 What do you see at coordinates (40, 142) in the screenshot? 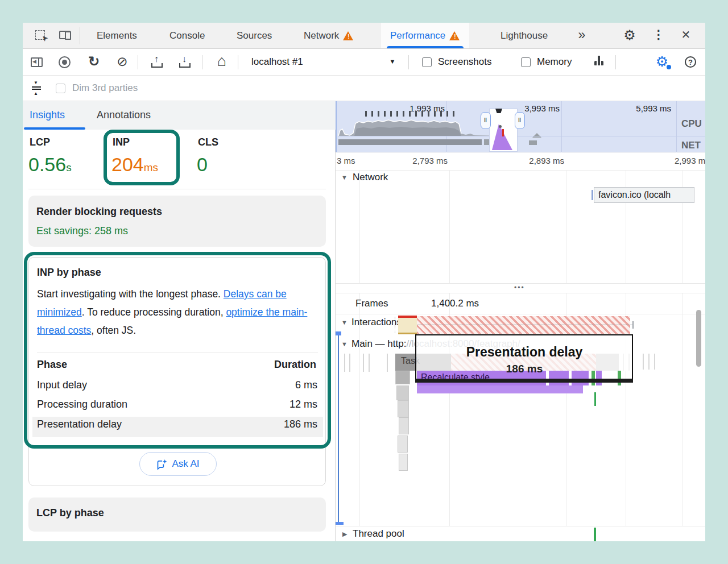
I see `metric-lcp-label: LCP` at bounding box center [40, 142].